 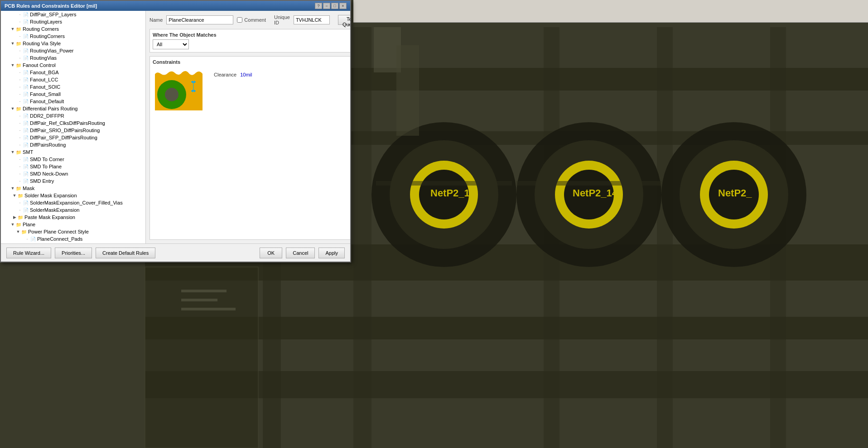 I want to click on tree-item-ddr2: · 📄 DDR2_DIFFPR, so click(x=73, y=116).